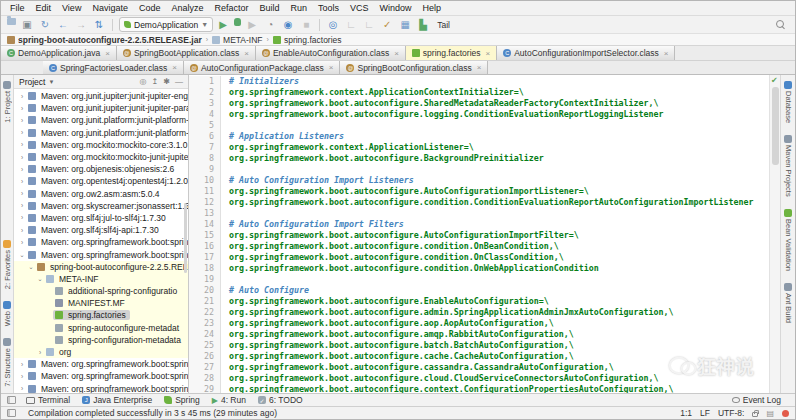 The image size is (796, 420). What do you see at coordinates (756, 400) in the screenshot?
I see `event-log-button: Event Log` at bounding box center [756, 400].